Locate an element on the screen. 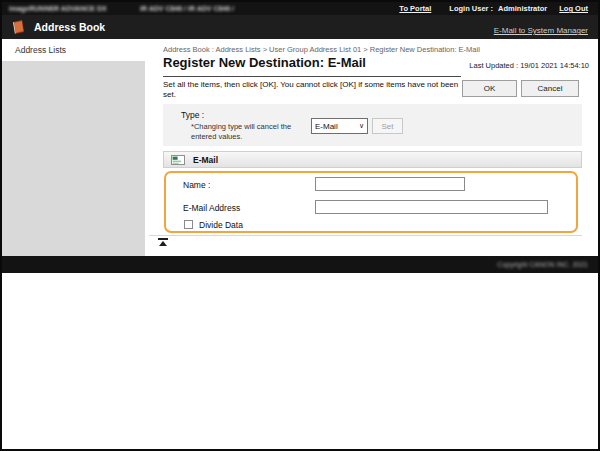 Image resolution: width=600 pixels, height=451 pixels. login-user-label: Login User : is located at coordinates (471, 8).